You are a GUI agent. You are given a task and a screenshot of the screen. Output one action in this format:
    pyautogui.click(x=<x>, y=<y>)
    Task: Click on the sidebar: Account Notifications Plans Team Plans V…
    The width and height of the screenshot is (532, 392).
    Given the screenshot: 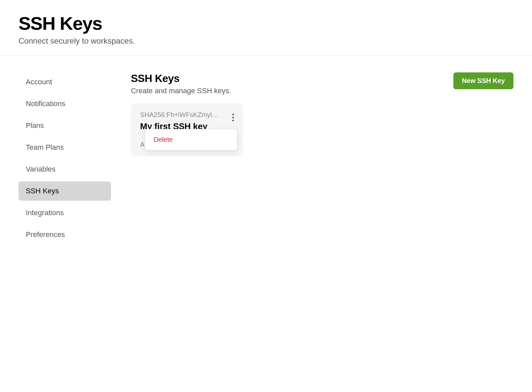 What is the action you would take?
    pyautogui.click(x=65, y=158)
    